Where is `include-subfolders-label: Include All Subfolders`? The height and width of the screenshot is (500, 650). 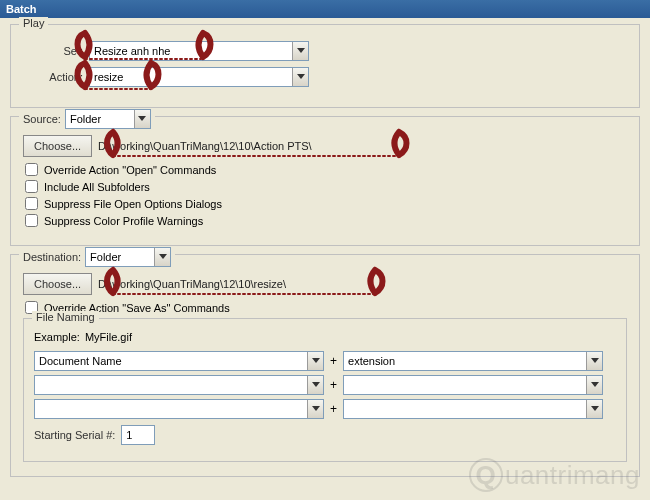
include-subfolders-label: Include All Subfolders is located at coordinates (97, 187).